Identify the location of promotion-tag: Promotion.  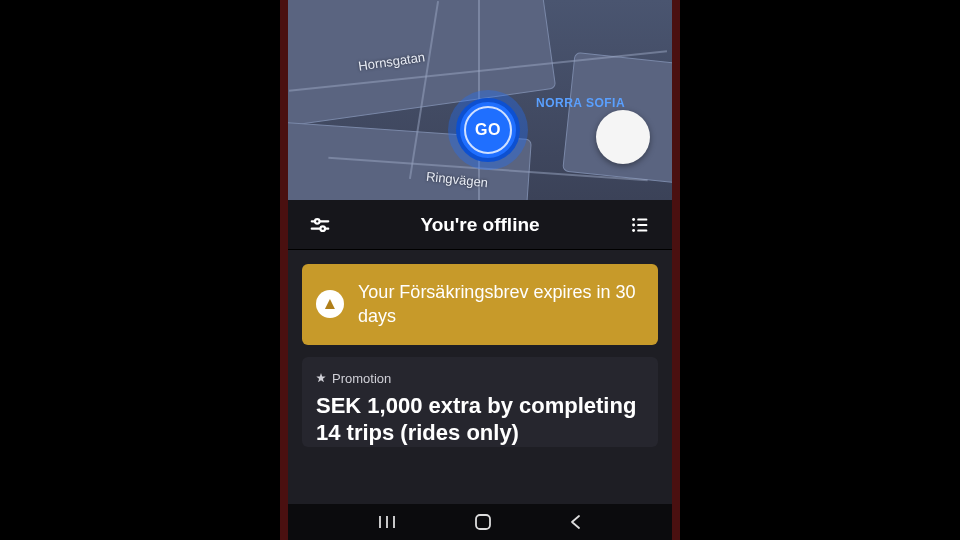
(480, 378).